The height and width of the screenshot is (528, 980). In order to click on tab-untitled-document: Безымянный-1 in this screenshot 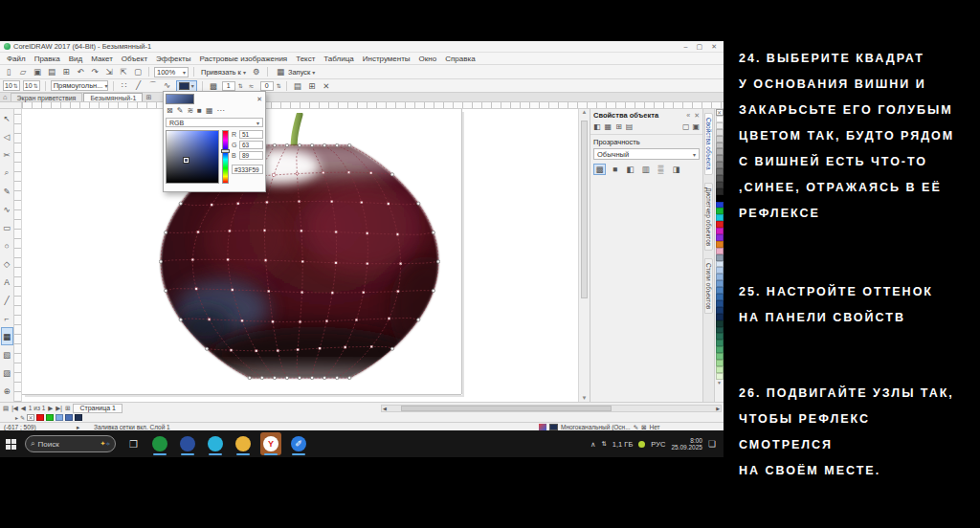, I will do `click(113, 98)`.